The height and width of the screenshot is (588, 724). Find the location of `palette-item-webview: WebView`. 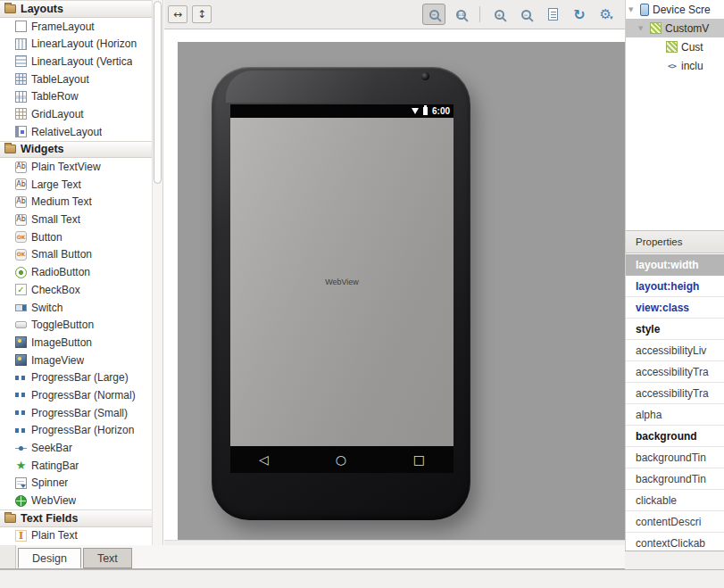

palette-item-webview: WebView is located at coordinates (76, 501).